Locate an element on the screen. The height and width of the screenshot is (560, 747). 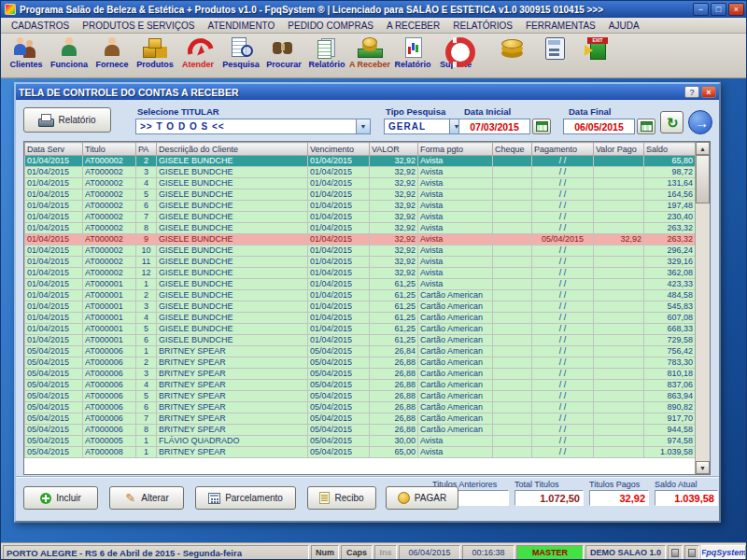
menu-a-receber: A RECEBER is located at coordinates (413, 26).